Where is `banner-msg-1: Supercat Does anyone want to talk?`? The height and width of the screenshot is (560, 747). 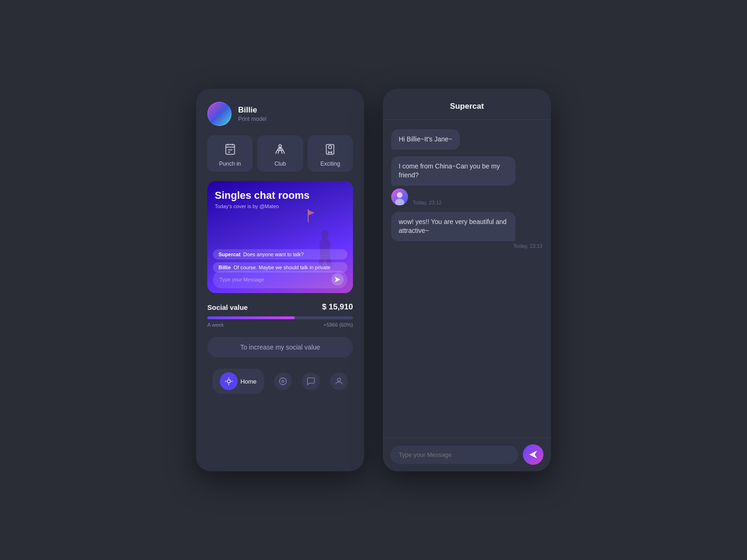 banner-msg-1: Supercat Does anyone want to talk? is located at coordinates (280, 254).